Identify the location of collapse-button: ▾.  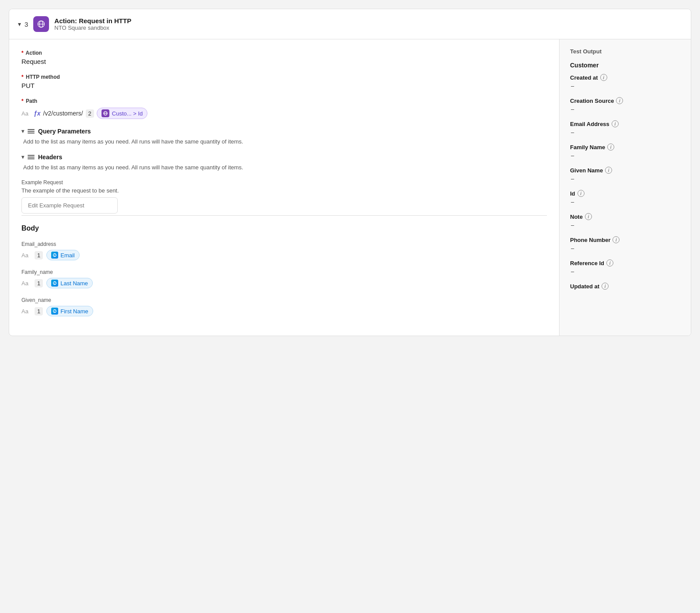
(19, 24).